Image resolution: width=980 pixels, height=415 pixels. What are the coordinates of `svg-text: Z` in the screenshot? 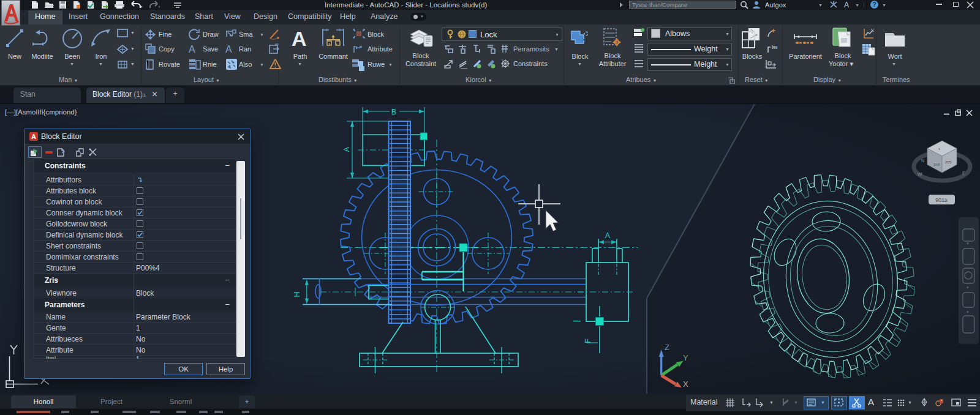 It's located at (667, 348).